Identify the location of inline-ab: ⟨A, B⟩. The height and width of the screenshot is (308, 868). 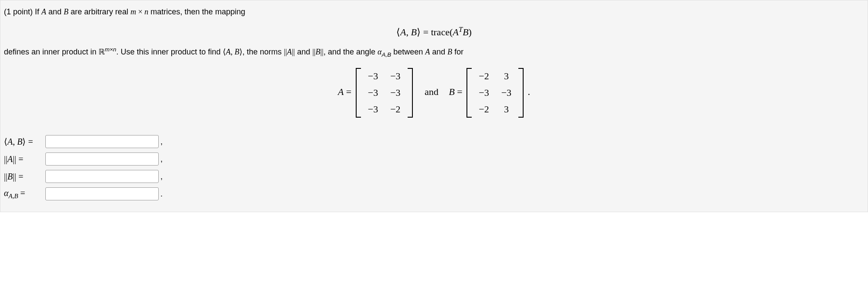
(233, 52).